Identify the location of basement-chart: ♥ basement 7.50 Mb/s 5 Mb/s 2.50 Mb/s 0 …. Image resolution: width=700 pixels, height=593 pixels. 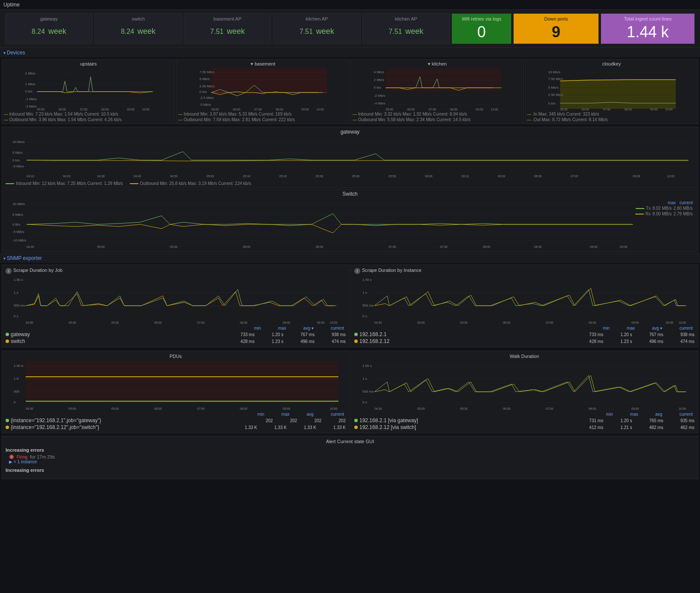
(263, 92).